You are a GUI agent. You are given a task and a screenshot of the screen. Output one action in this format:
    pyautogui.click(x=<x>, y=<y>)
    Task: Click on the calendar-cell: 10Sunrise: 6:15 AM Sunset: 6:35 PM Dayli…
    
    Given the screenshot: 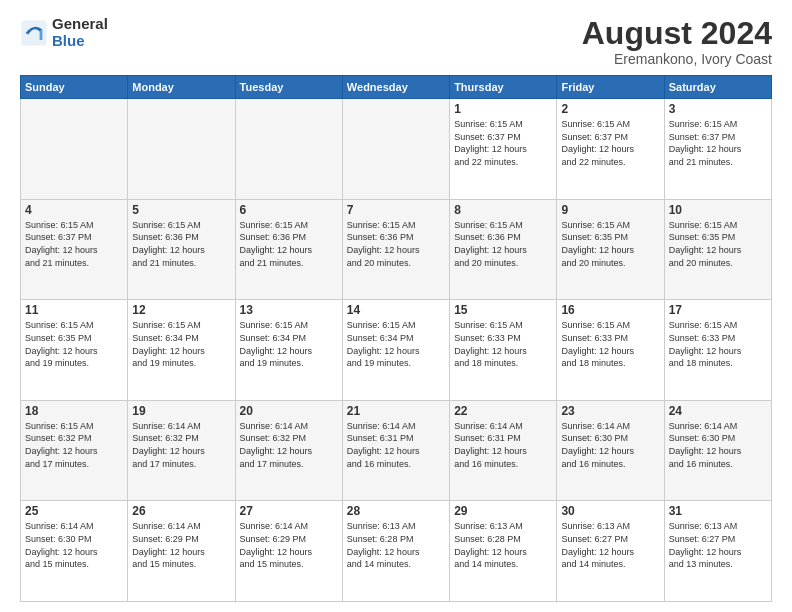 What is the action you would take?
    pyautogui.click(x=718, y=250)
    